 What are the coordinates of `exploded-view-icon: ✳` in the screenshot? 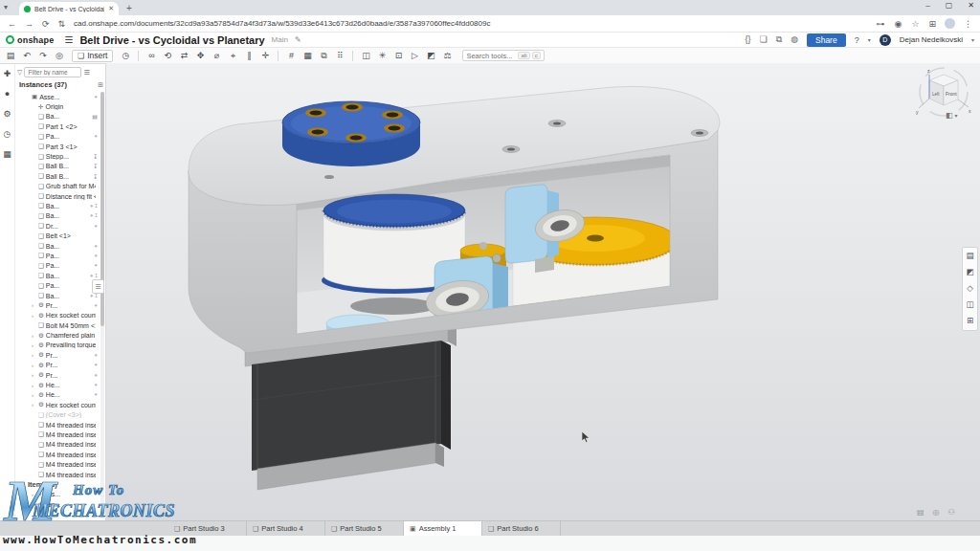 It's located at (382, 55).